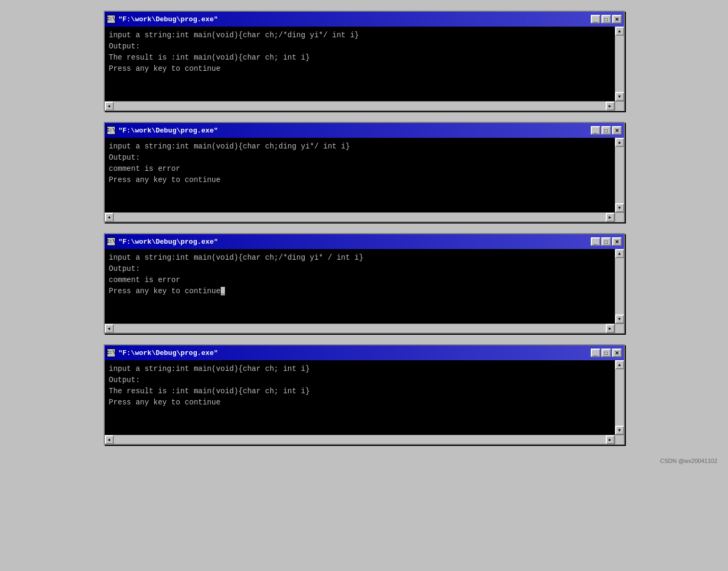 The image size is (728, 571). Describe the element at coordinates (364, 130) in the screenshot. I see `title-bar-2: C:\"F:\work\Debug\prog.exe"_□✕` at that location.